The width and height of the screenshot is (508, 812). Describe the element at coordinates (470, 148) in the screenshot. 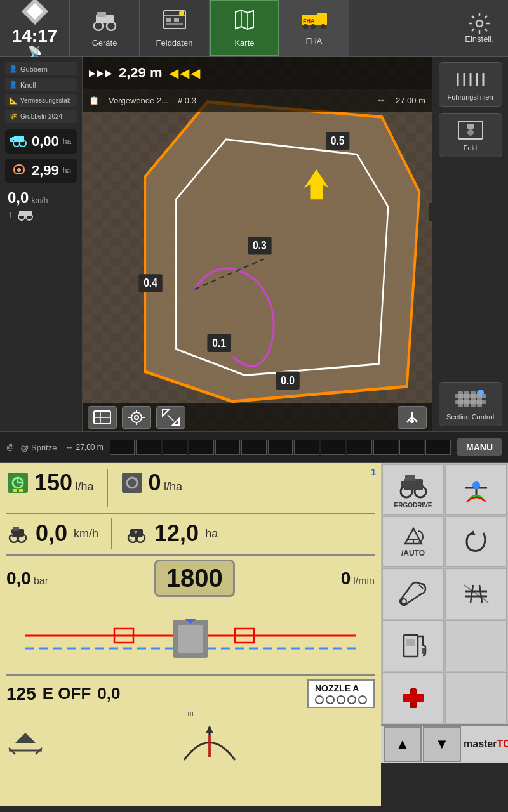

I see `feld-label: Feld` at that location.